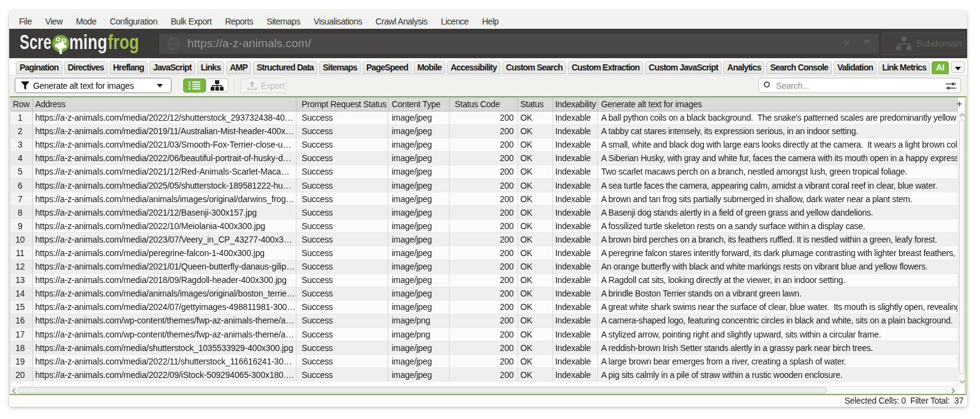  I want to click on svg-text: Scre, so click(36, 42).